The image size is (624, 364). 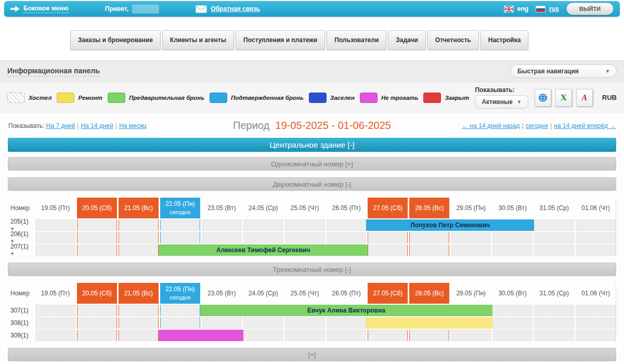 What do you see at coordinates (21, 238) in the screenshot?
I see `room-label: 206(1) +` at bounding box center [21, 238].